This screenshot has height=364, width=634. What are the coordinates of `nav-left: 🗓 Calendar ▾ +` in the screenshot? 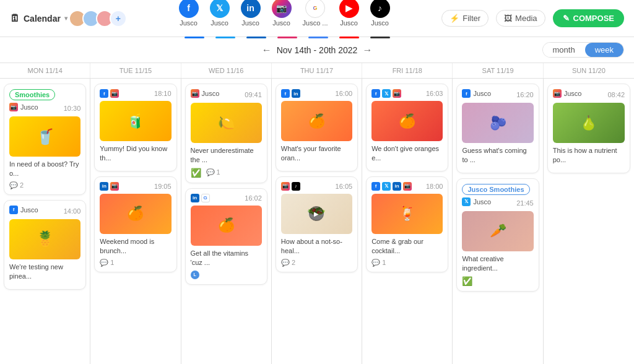 It's located at (68, 19).